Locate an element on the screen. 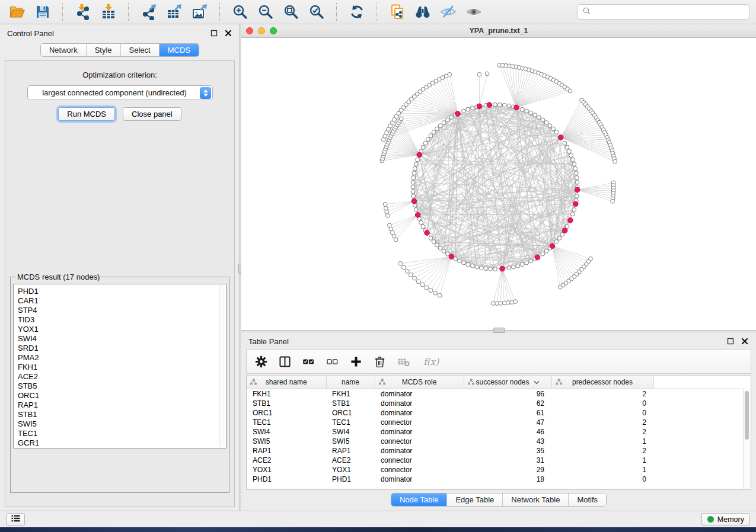 The width and height of the screenshot is (756, 532). table-settings-button is located at coordinates (261, 361).